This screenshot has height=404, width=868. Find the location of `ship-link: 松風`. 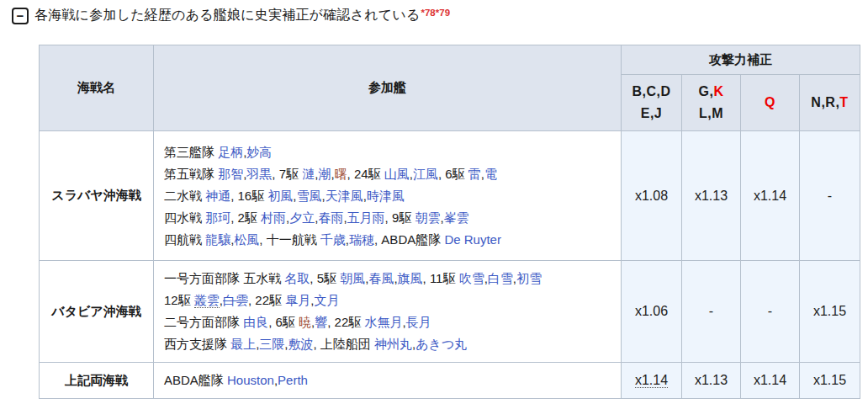

ship-link: 松風 is located at coordinates (246, 239).